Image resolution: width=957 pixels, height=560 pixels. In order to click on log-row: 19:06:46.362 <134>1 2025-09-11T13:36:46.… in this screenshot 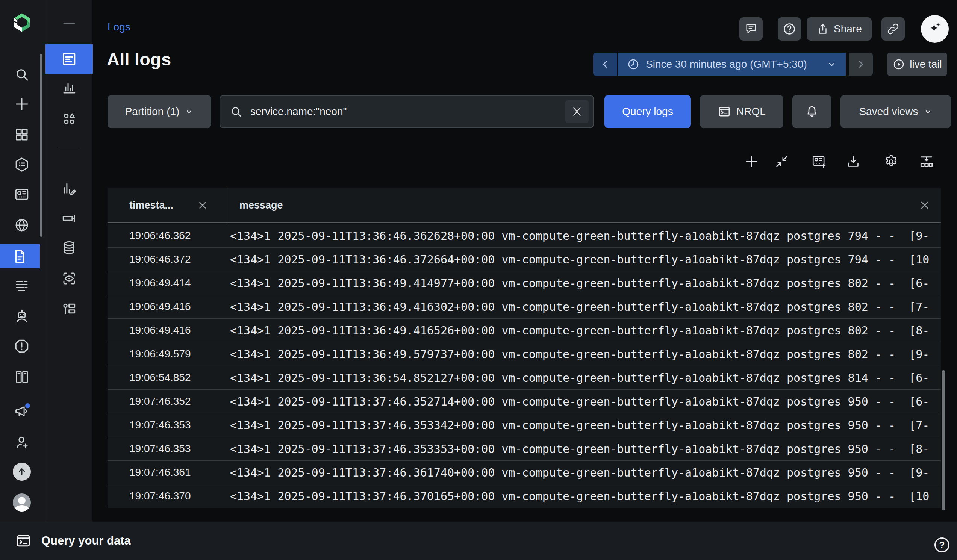, I will do `click(524, 236)`.